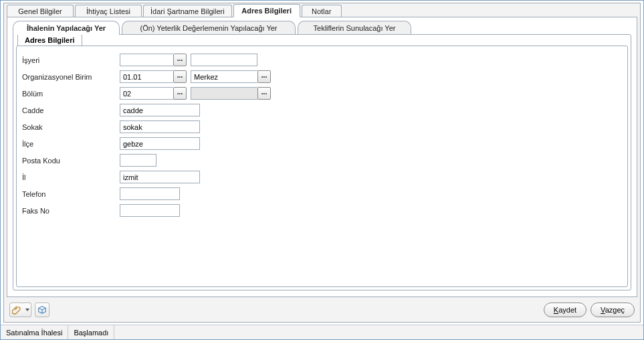  What do you see at coordinates (224, 94) in the screenshot?
I see `bolum-name-input` at bounding box center [224, 94].